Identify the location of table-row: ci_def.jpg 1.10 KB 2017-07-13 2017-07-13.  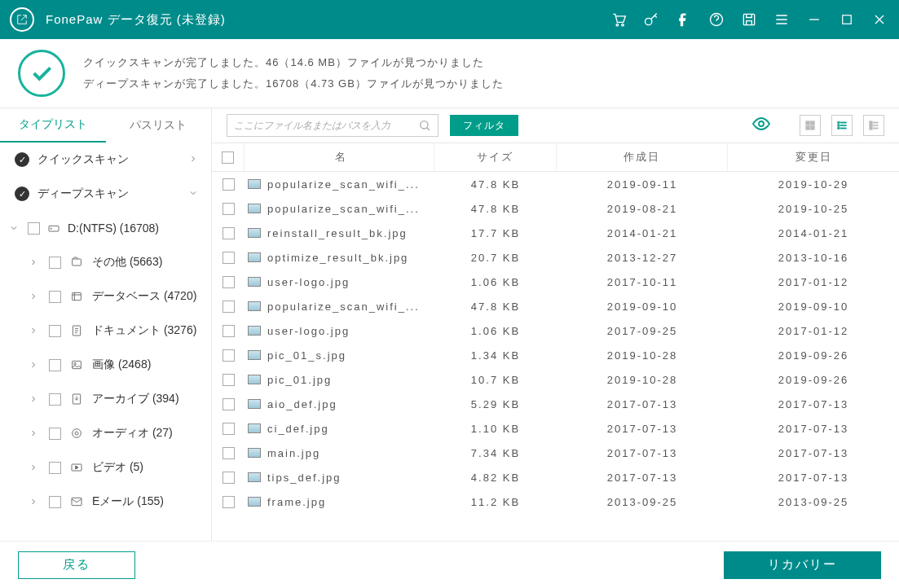
(556, 428).